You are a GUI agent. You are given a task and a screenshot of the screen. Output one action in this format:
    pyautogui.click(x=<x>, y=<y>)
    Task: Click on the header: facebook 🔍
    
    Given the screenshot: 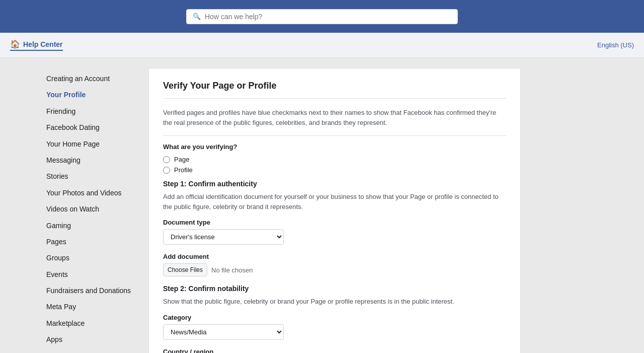 What is the action you would take?
    pyautogui.click(x=322, y=16)
    